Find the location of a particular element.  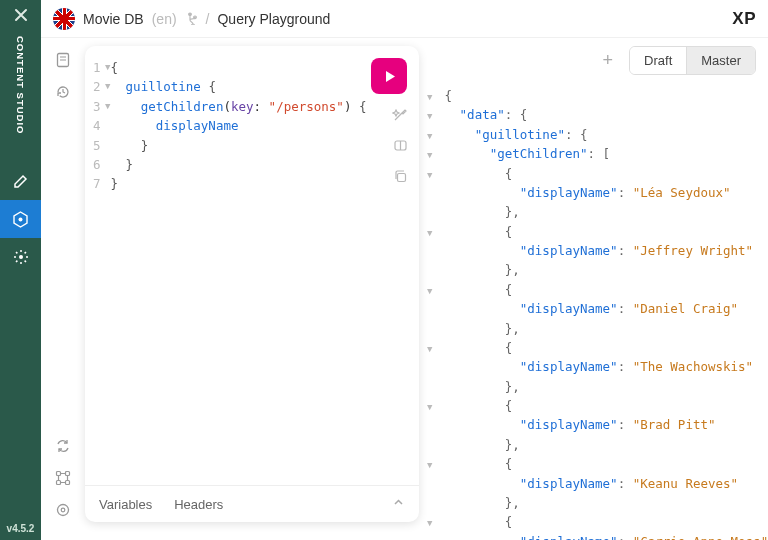

tab-variables: Variables is located at coordinates (126, 504).